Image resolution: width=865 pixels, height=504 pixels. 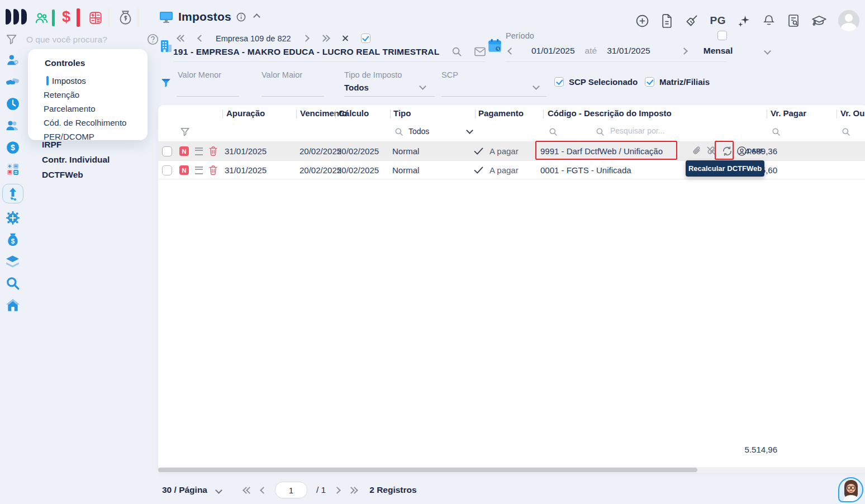 I want to click on scp-chevron-icon, so click(x=536, y=86).